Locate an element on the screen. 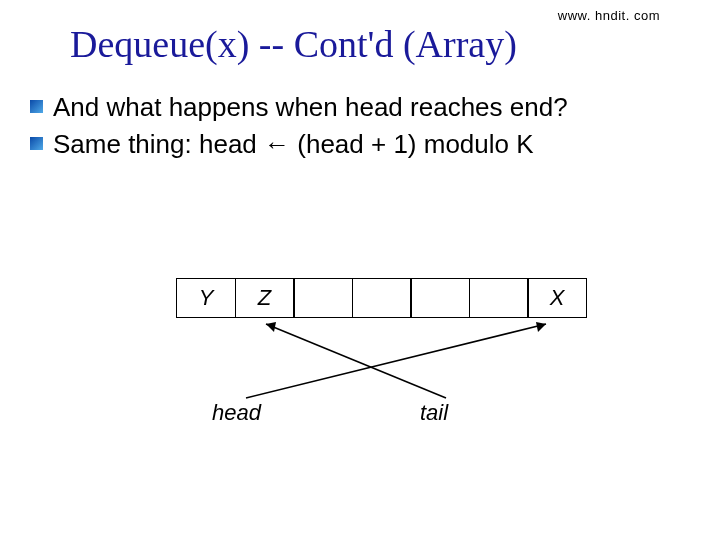 Image resolution: width=720 pixels, height=540 pixels. array-cell: Z is located at coordinates (265, 298).